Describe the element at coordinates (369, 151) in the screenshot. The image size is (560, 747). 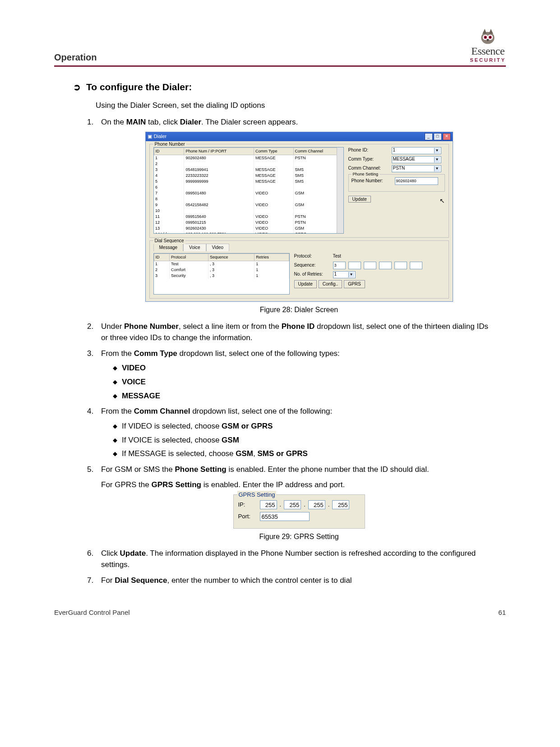
I see `phone-id-label: Phone ID:` at that location.